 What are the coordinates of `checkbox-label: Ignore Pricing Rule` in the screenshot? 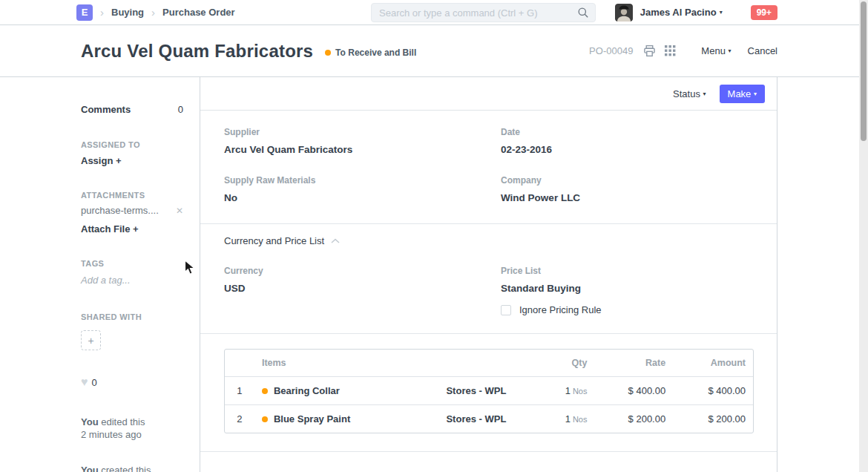 It's located at (561, 310).